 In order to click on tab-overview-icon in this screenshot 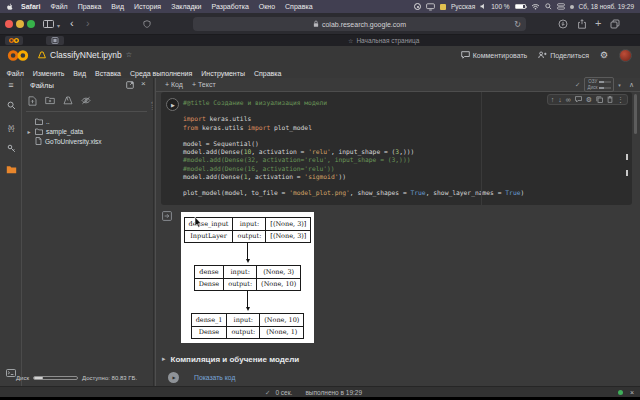, I will do `click(615, 24)`.